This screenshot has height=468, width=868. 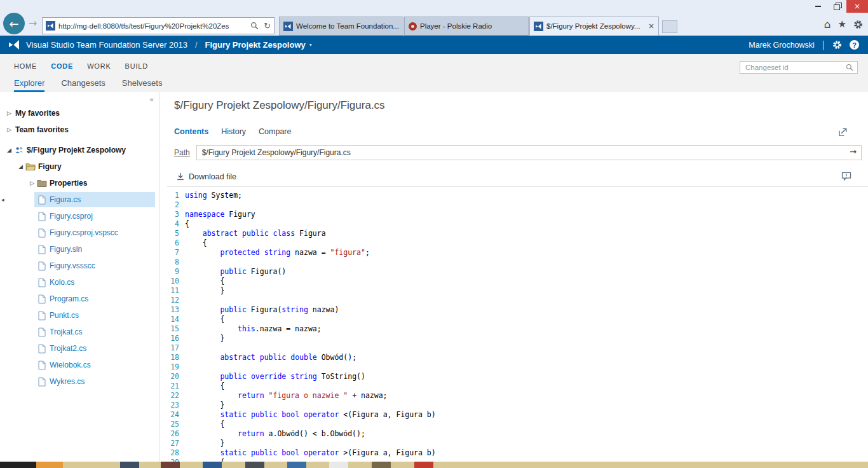 I want to click on tab-explorer: Explorer, so click(x=29, y=85).